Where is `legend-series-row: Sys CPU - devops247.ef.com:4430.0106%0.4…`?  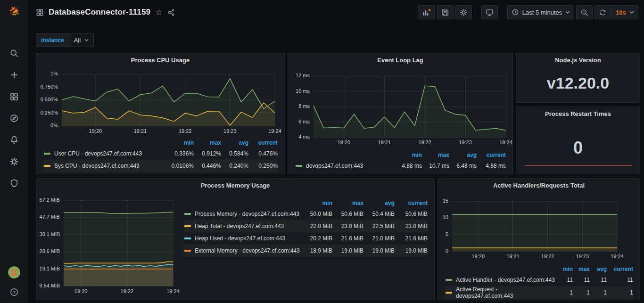
legend-series-row: Sys CPU - devops247.ef.com:4430.0106%0.4… is located at coordinates (160, 166).